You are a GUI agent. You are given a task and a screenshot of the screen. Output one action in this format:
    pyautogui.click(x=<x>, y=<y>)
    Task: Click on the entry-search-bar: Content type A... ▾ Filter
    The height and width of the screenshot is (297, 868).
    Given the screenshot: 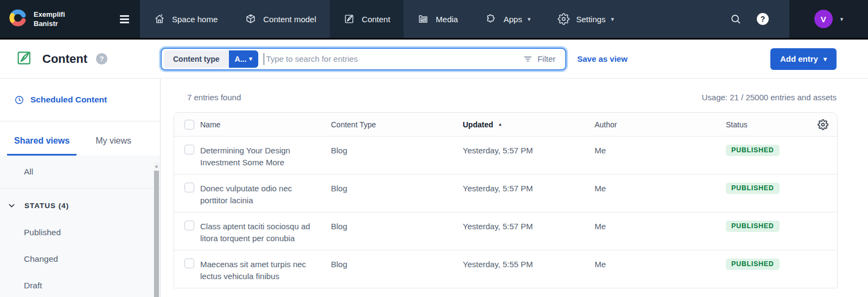 What is the action you would take?
    pyautogui.click(x=363, y=59)
    